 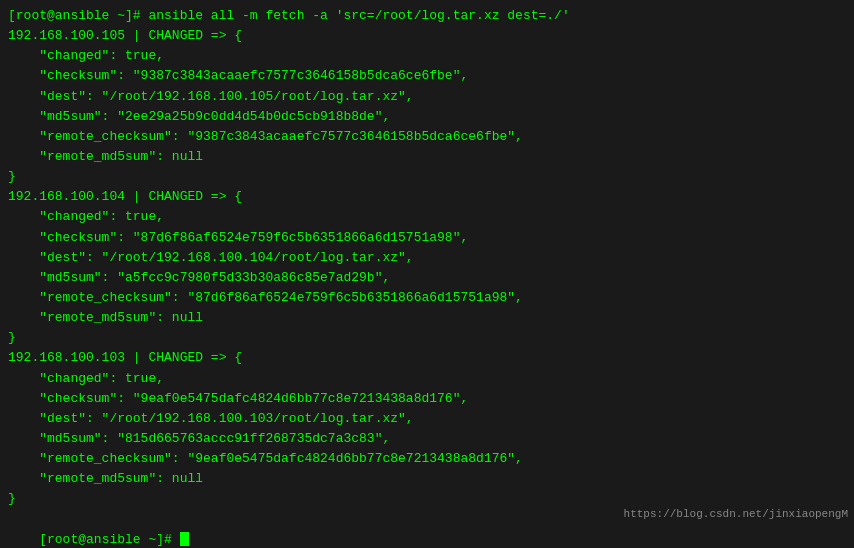 What do you see at coordinates (184, 539) in the screenshot?
I see `cursor-block` at bounding box center [184, 539].